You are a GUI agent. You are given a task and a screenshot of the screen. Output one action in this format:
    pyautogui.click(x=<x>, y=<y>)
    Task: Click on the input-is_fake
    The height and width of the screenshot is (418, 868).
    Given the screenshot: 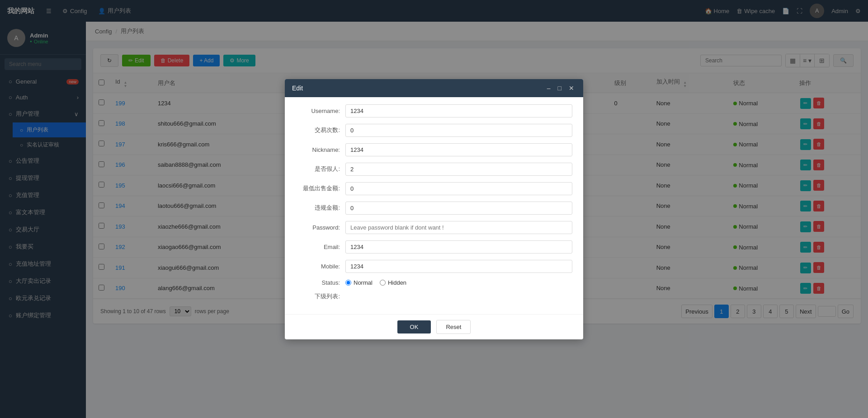 What is the action you would take?
    pyautogui.click(x=459, y=169)
    